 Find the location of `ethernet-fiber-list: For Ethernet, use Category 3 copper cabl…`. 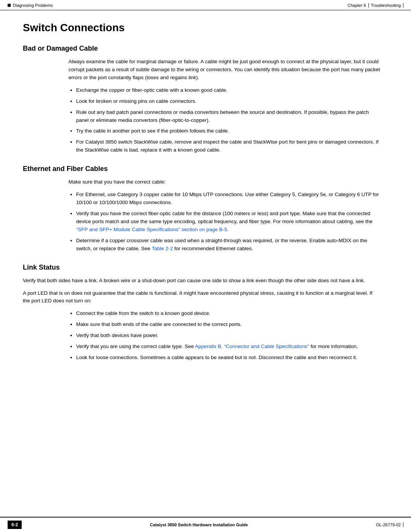

ethernet-fiber-list: For Ethernet, use Category 3 copper cabl… is located at coordinates (228, 222).